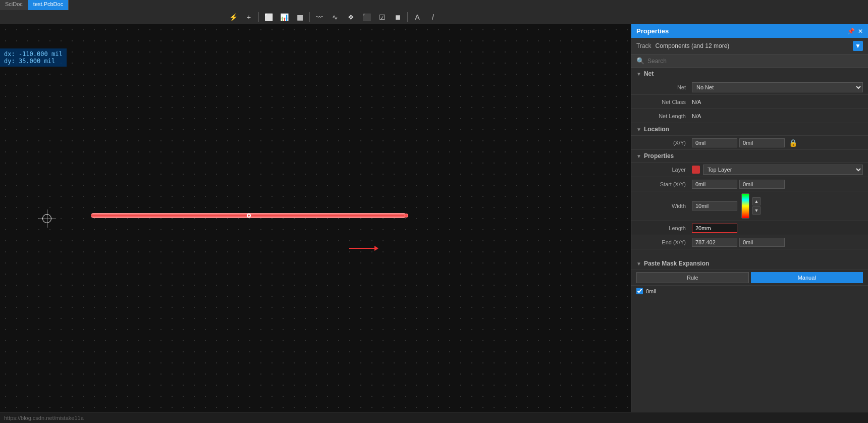  What do you see at coordinates (664, 170) in the screenshot?
I see `layer-label: Layer` at bounding box center [664, 170].